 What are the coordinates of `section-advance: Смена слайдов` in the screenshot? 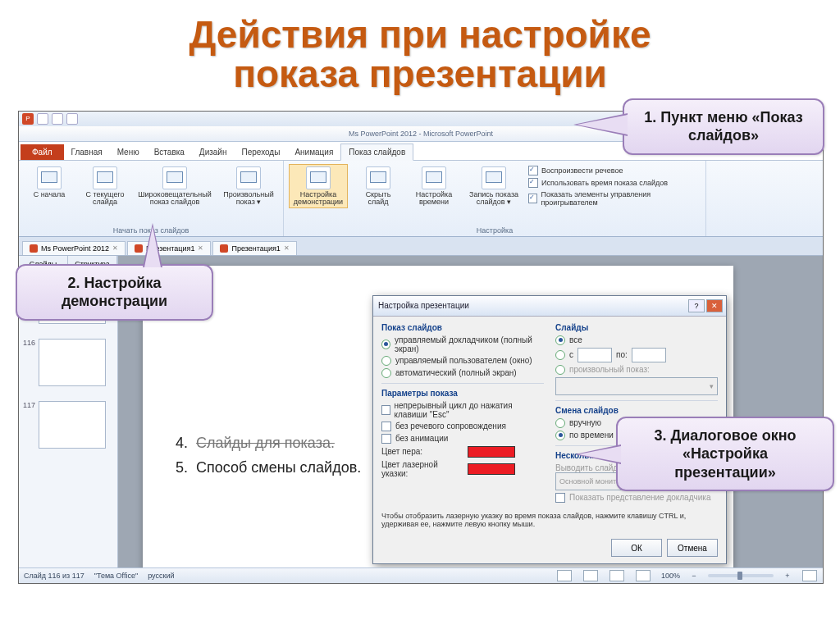 It's located at (637, 410).